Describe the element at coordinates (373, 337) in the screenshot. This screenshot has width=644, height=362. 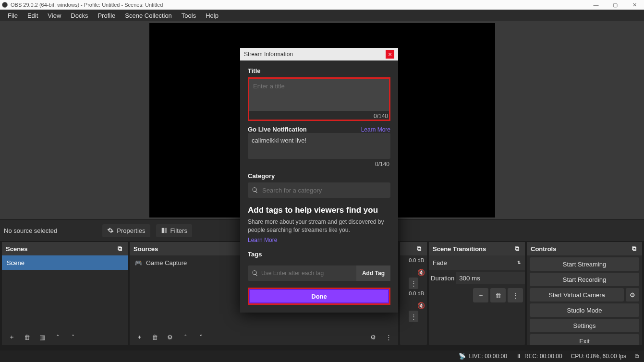
I see `source-gear-button: ⚙` at that location.